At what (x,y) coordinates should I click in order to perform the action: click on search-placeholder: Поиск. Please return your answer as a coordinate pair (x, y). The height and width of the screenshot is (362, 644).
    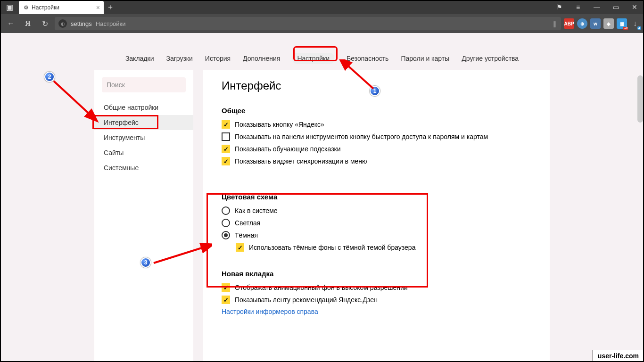
    Looking at the image, I should click on (116, 85).